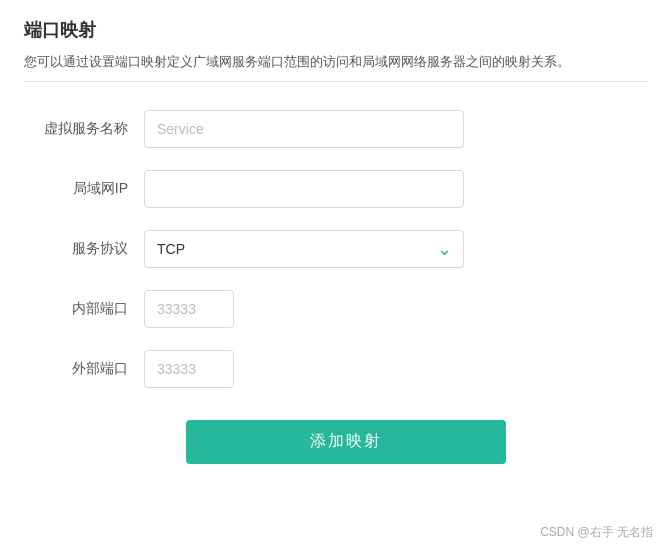 This screenshot has height=555, width=671. What do you see at coordinates (94, 249) in the screenshot?
I see `protocol-label: 服务协议` at bounding box center [94, 249].